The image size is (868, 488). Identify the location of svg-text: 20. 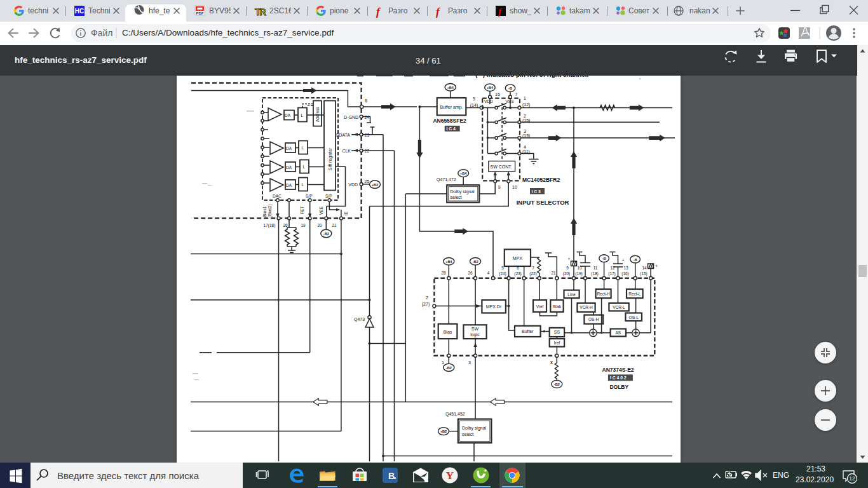
(320, 225).